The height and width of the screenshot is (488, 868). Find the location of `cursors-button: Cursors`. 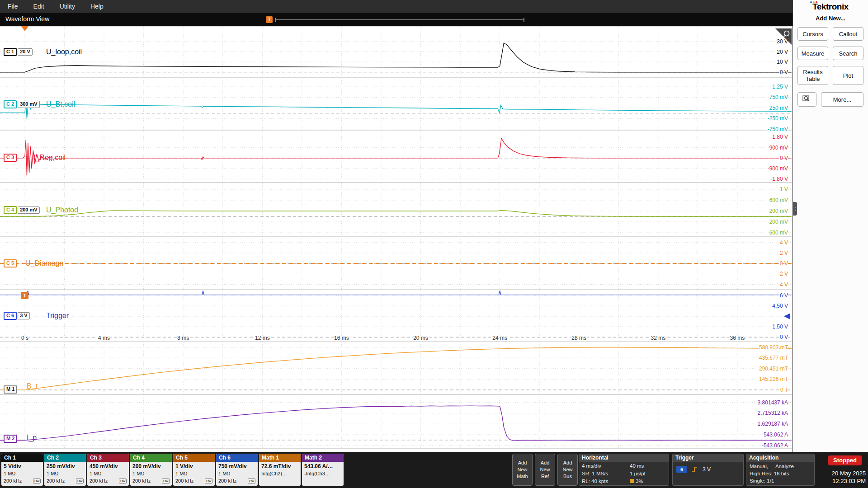

cursors-button: Cursors is located at coordinates (813, 34).